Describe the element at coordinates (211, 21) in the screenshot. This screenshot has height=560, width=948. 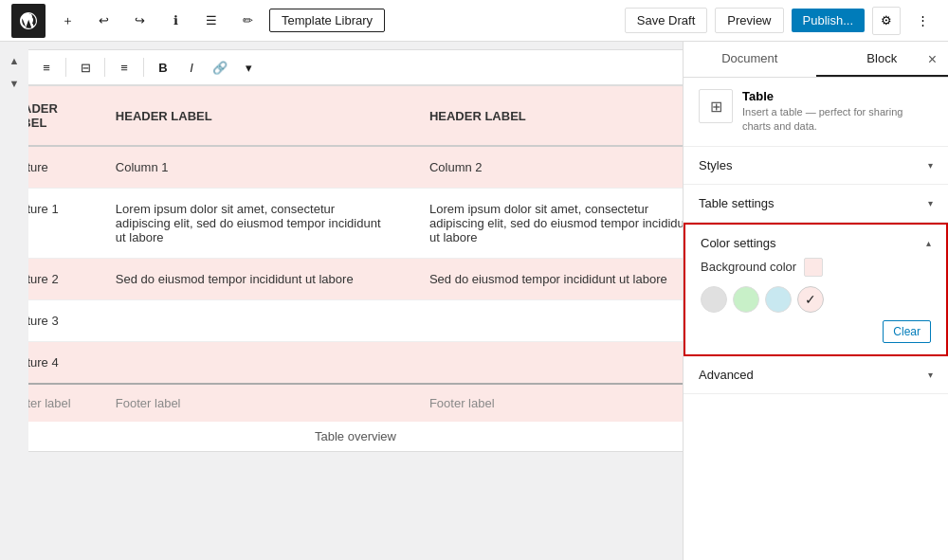
I see `list-view-button: ☰` at that location.